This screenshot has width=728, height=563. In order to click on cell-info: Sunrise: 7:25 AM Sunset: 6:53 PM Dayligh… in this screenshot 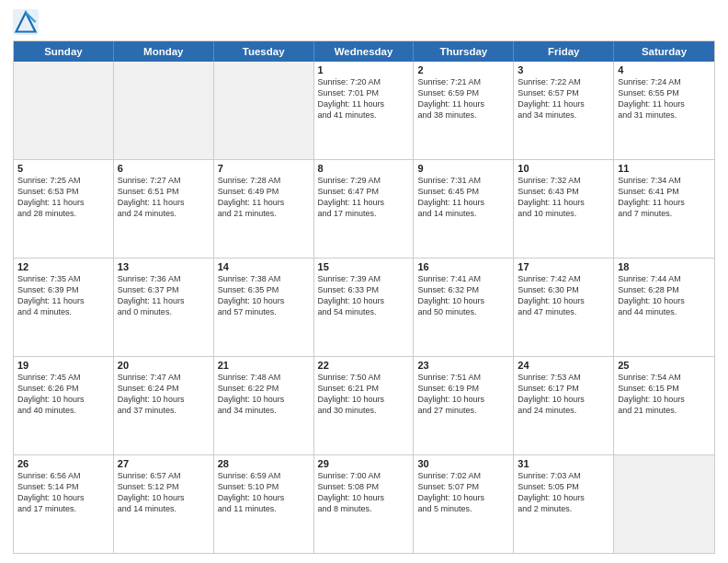, I will do `click(63, 197)`.